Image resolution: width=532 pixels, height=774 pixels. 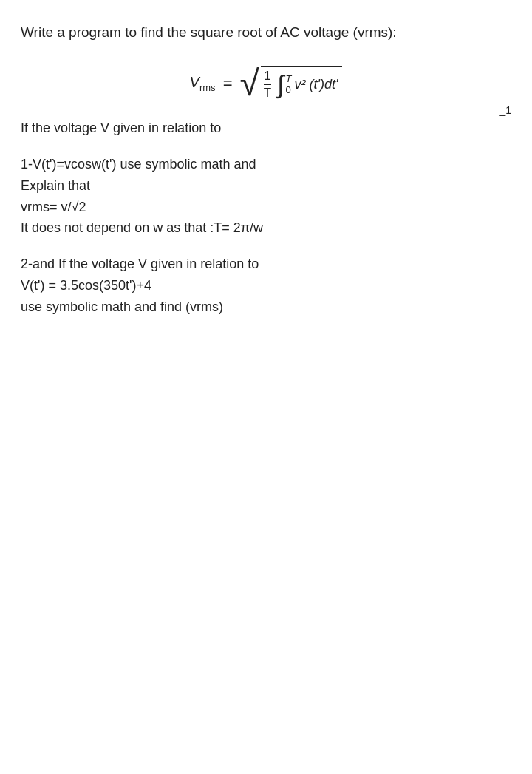 What do you see at coordinates (291, 84) in the screenshot?
I see `formula-rhs: √ 1 T ∫ T 0 v² (t')dt'` at bounding box center [291, 84].